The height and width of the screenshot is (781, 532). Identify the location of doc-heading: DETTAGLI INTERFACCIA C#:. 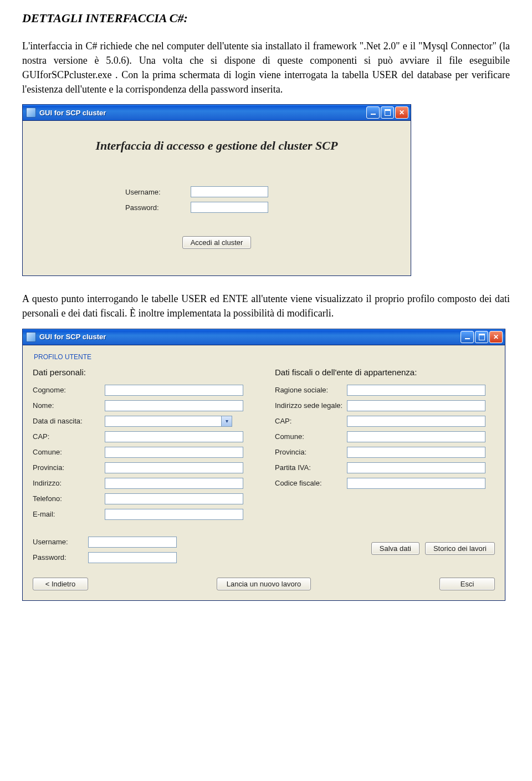
(266, 18).